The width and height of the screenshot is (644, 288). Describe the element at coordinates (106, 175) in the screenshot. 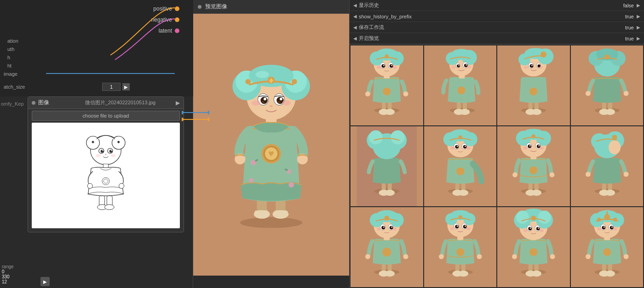

I see `sketch-preview` at that location.